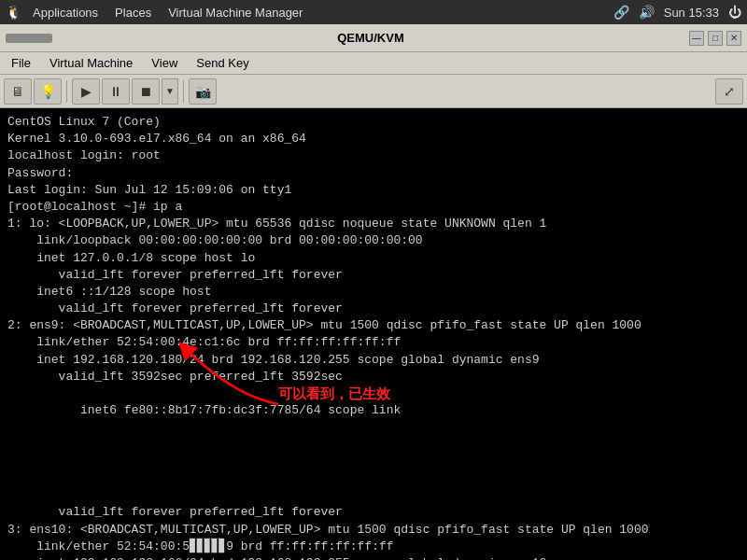 The width and height of the screenshot is (747, 560). Describe the element at coordinates (374, 139) in the screenshot. I see `terminal-line-2: Kernel 3.10.0-693.el7.x86_64 on an x86_6…` at that location.